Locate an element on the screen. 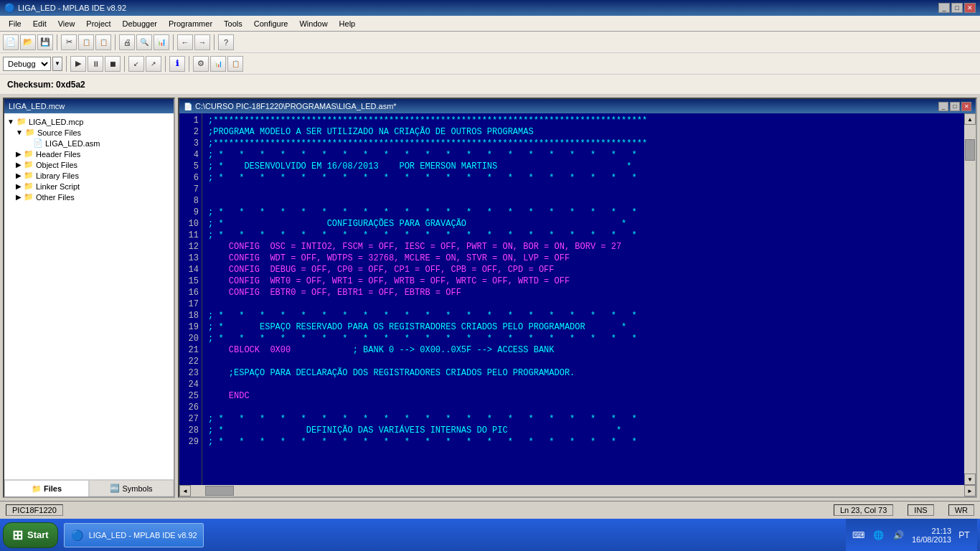 The height and width of the screenshot is (551, 980). taskbar-mplab-app: 🔵 LIGA_LED - MPLAB IDE v8.92 is located at coordinates (133, 535).